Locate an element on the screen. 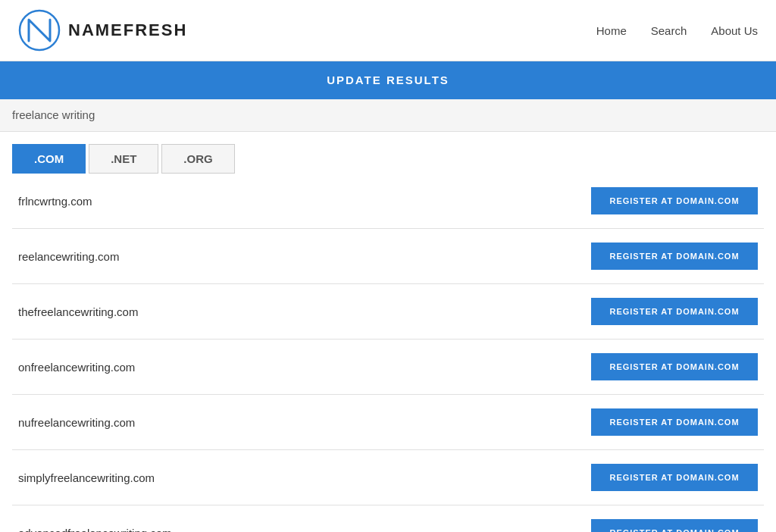 The width and height of the screenshot is (776, 532). tabs-container: .COM .NET .ORG is located at coordinates (388, 153).